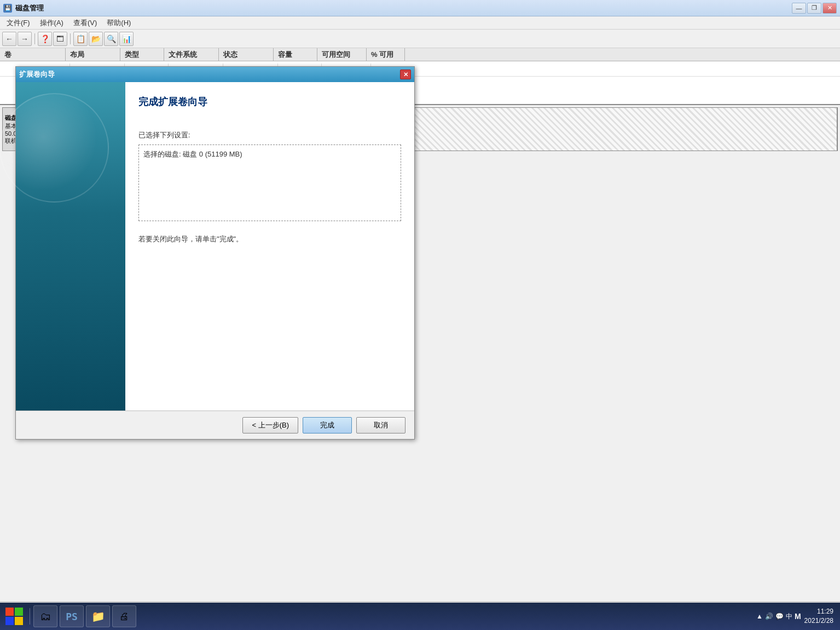 The width and height of the screenshot is (840, 630). Describe the element at coordinates (60, 39) in the screenshot. I see `view-button: 🗔` at that location.